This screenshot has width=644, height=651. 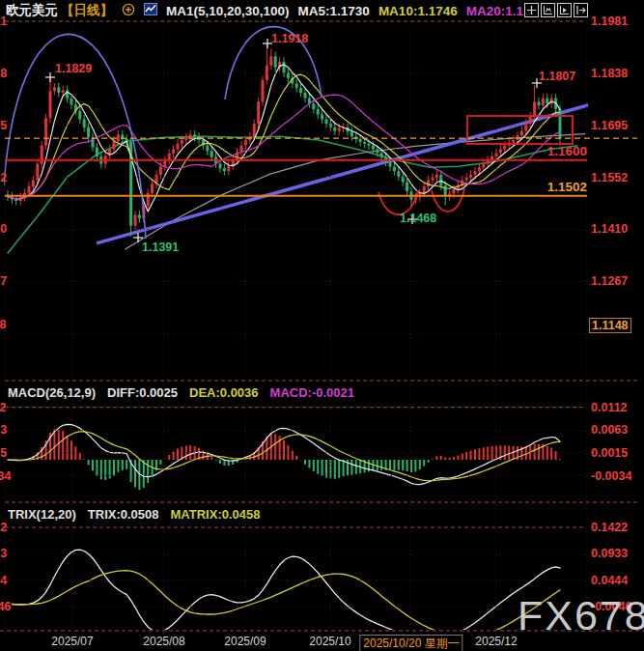 What do you see at coordinates (609, 408) in the screenshot?
I see `macd-axis-label: 0.0112` at bounding box center [609, 408].